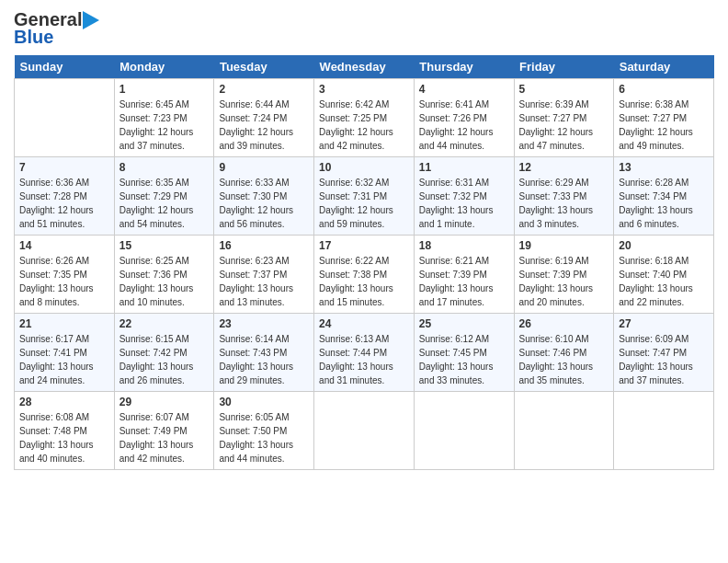 The height and width of the screenshot is (563, 728). I want to click on day-info: Sunrise: 6:36 AM Sunset: 7:28 PM Dayligh…, so click(64, 203).